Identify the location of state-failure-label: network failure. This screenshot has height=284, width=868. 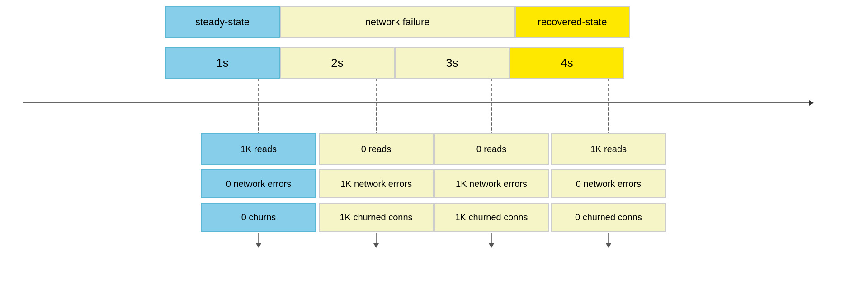
(397, 22).